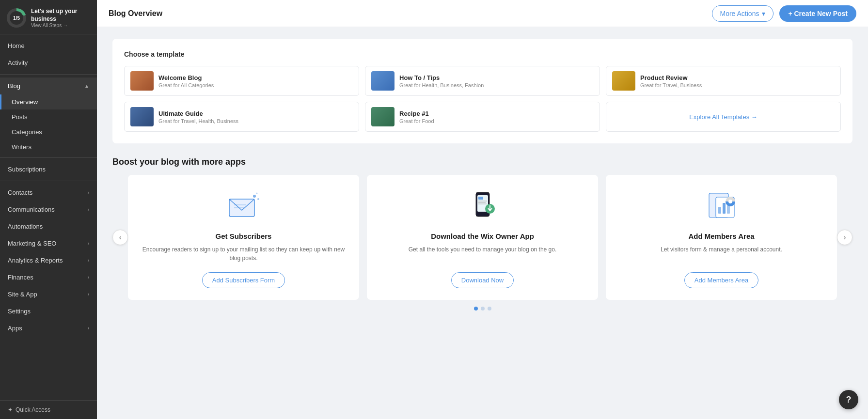  I want to click on help-button: ?, so click(849, 400).